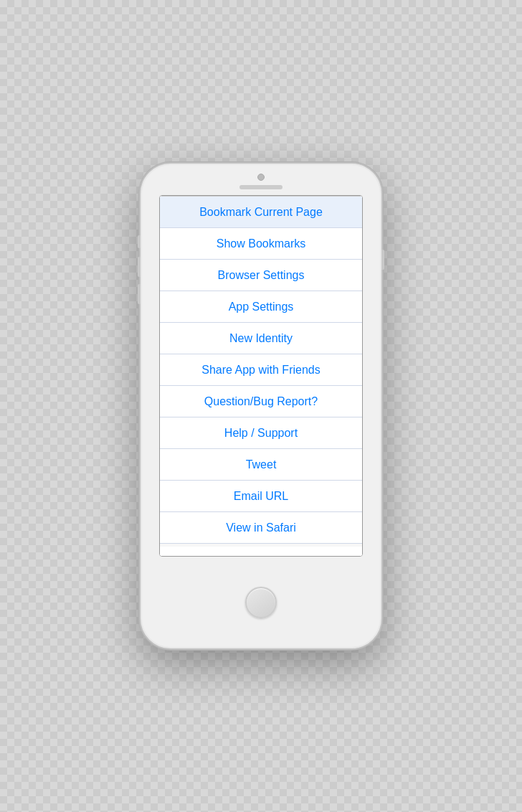 The height and width of the screenshot is (812, 522). Describe the element at coordinates (139, 267) in the screenshot. I see `volume-up-button` at that location.